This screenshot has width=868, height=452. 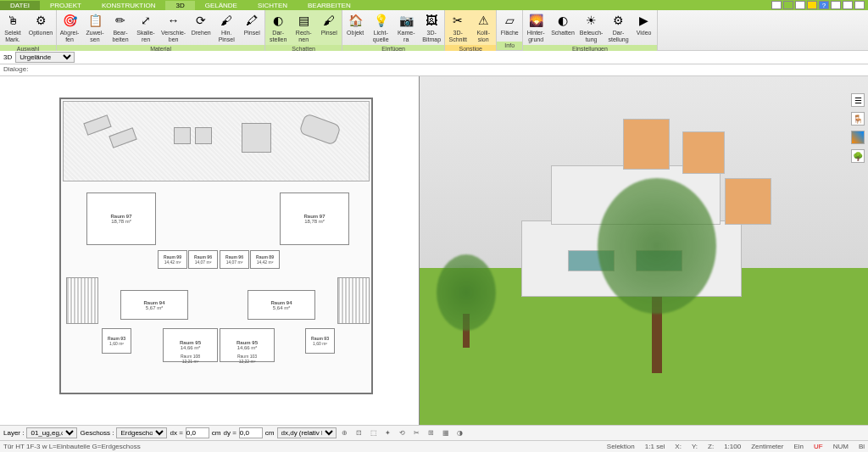 I want to click on room: Raum 10312,22 m², so click(x=248, y=359).